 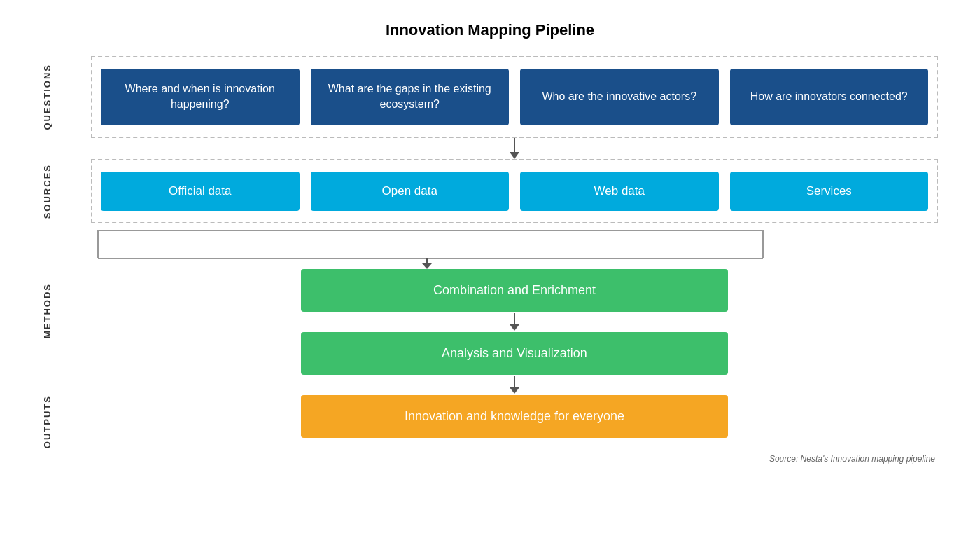 I want to click on questions-content: Where and when is innovation happening? …, so click(x=514, y=97).